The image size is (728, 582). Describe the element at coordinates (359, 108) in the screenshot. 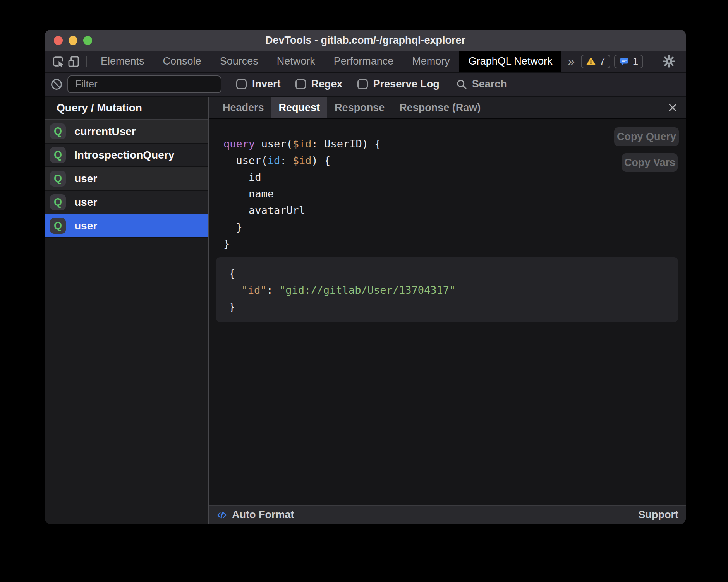

I see `detail-tab-response: Response` at that location.